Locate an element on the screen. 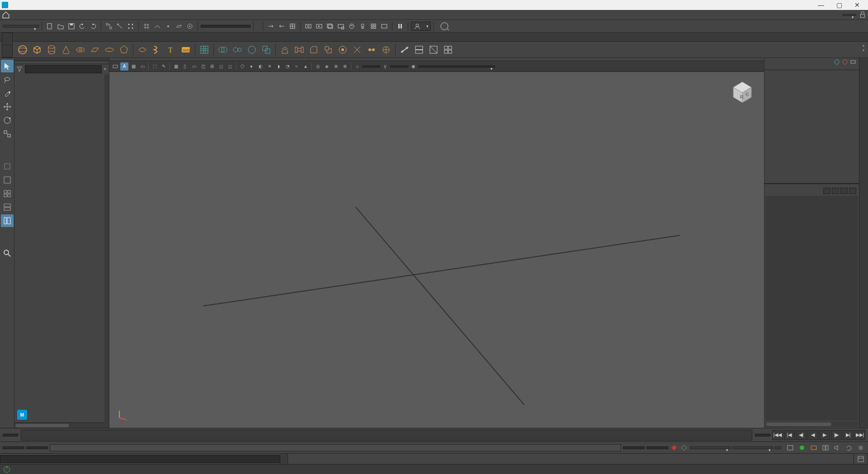 This screenshot has height=474, width=868. vp-camera-attr-icon: A is located at coordinates (124, 66).